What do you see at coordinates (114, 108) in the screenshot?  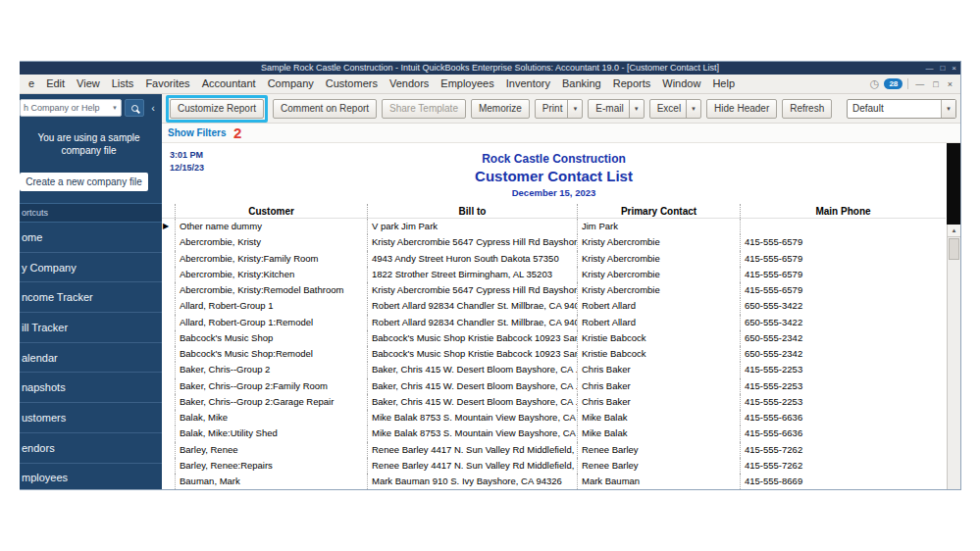 I see `search-combo-dropdown-icon: ▼` at bounding box center [114, 108].